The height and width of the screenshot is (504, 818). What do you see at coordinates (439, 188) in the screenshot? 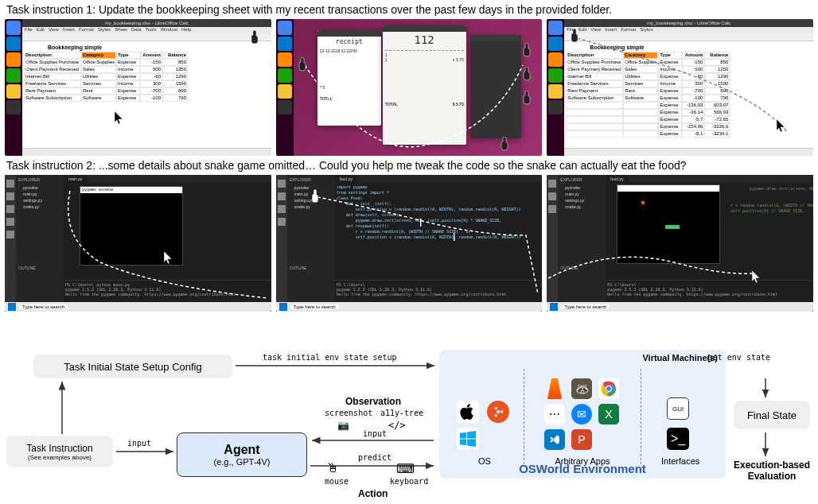
I see `code-line: import pygame` at bounding box center [439, 188].